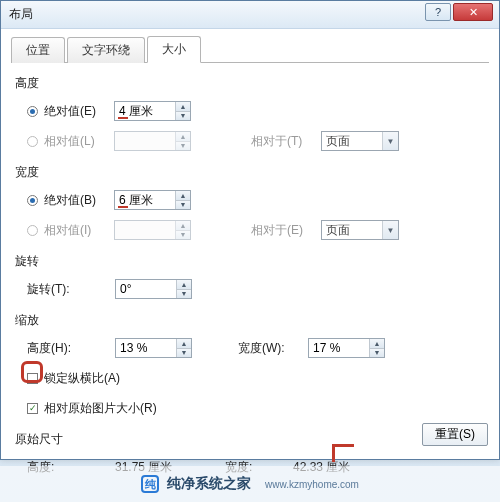 The height and width of the screenshot is (502, 500). I want to click on input-width-relative, so click(145, 230).